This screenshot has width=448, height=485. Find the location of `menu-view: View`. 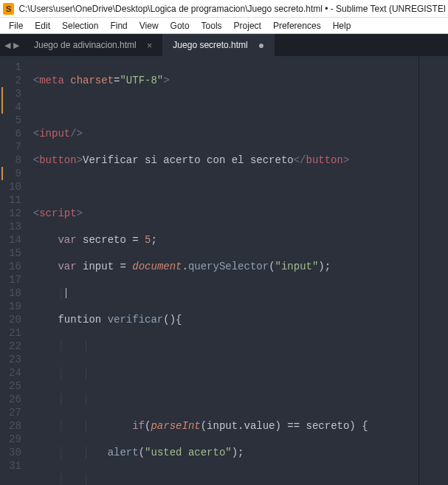

menu-view: View is located at coordinates (149, 26).